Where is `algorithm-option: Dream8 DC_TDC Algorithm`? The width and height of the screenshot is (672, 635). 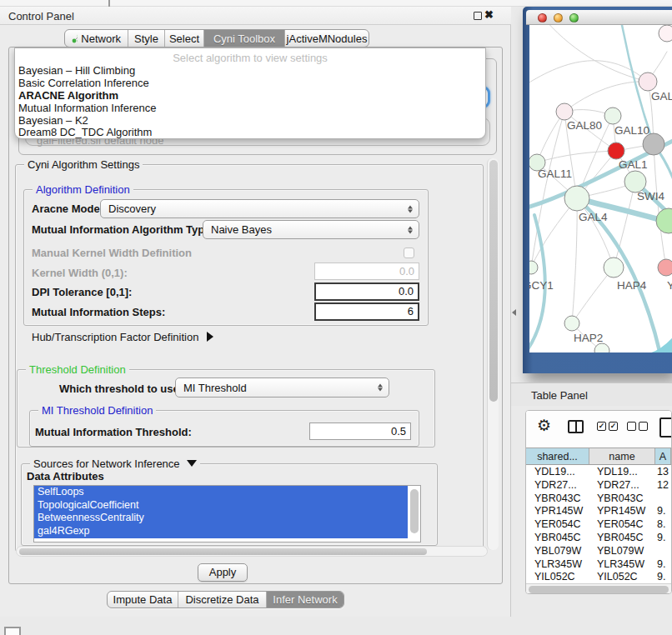
algorithm-option: Dream8 DC_TDC Algorithm is located at coordinates (250, 133).